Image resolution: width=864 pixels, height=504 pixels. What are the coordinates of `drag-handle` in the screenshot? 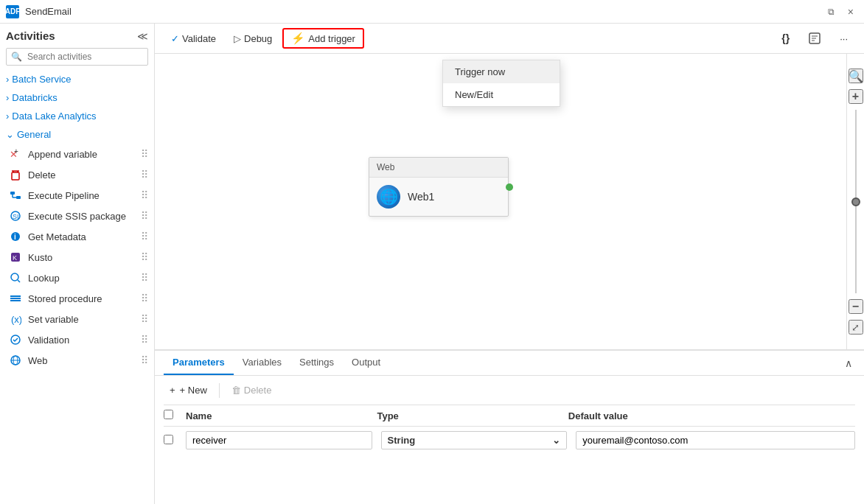 It's located at (144, 154).